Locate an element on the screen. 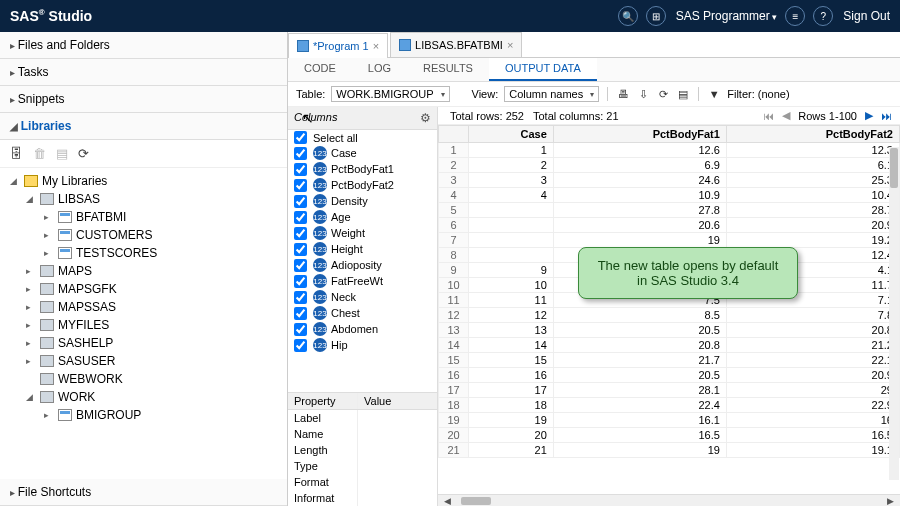 Image resolution: width=900 pixels, height=506 pixels. lib-sashelp: ▸SASHELP is located at coordinates (144, 343).